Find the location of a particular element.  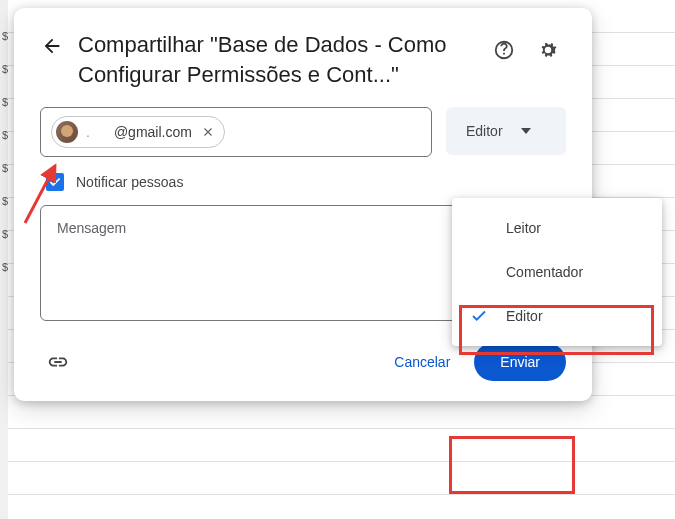

role-option-comentador: Comentador is located at coordinates (557, 272).